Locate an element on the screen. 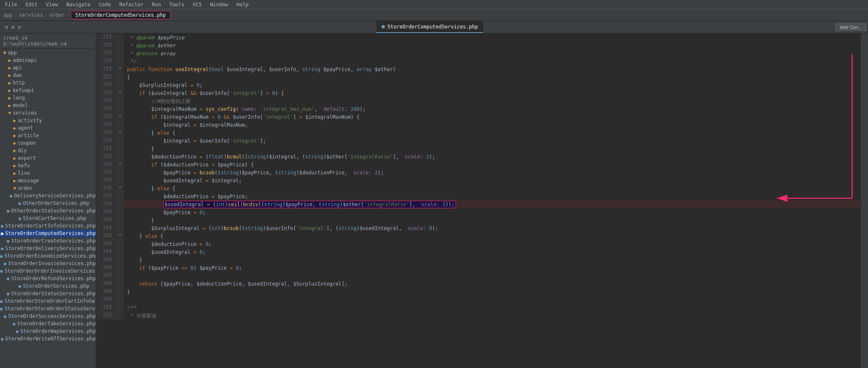  sidebar-item-dao: ▶ dao is located at coordinates (48, 75).